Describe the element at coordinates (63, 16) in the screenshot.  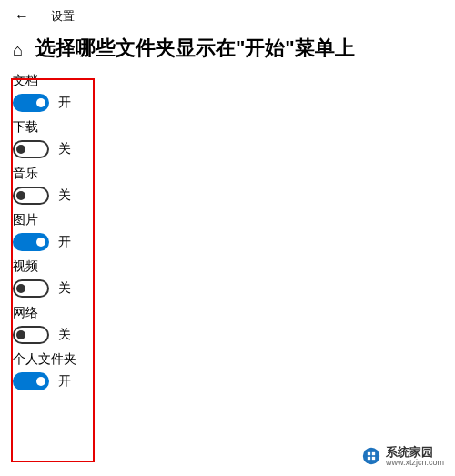
I see `app-name: 设置` at that location.